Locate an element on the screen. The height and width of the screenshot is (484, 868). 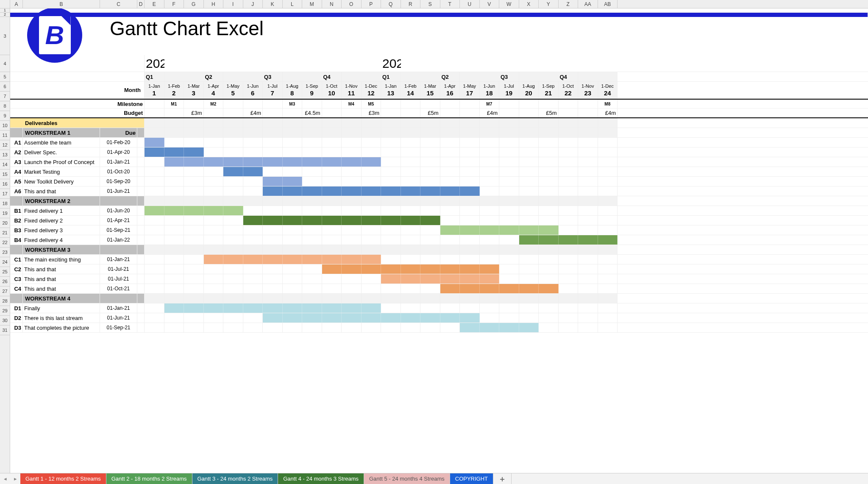
col-header-K: K is located at coordinates (273, 4).